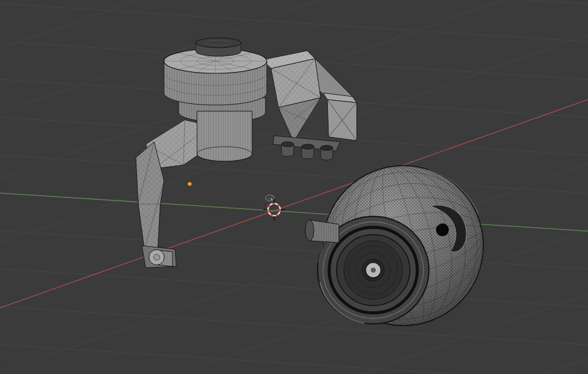 The height and width of the screenshot is (374, 588). Describe the element at coordinates (322, 231) in the screenshot. I see `sphere-stub-cylinder` at that location.